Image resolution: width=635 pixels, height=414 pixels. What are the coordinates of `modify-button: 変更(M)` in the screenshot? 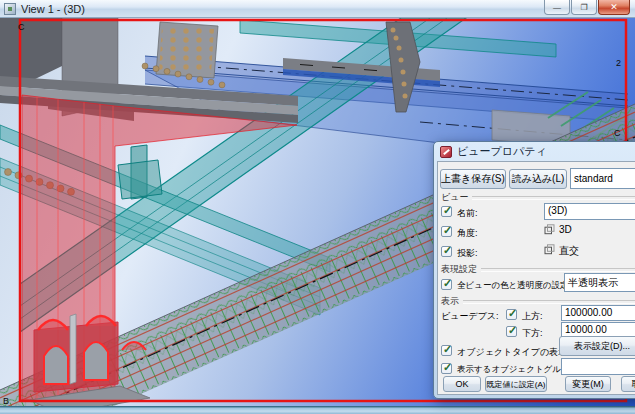 It's located at (588, 384).